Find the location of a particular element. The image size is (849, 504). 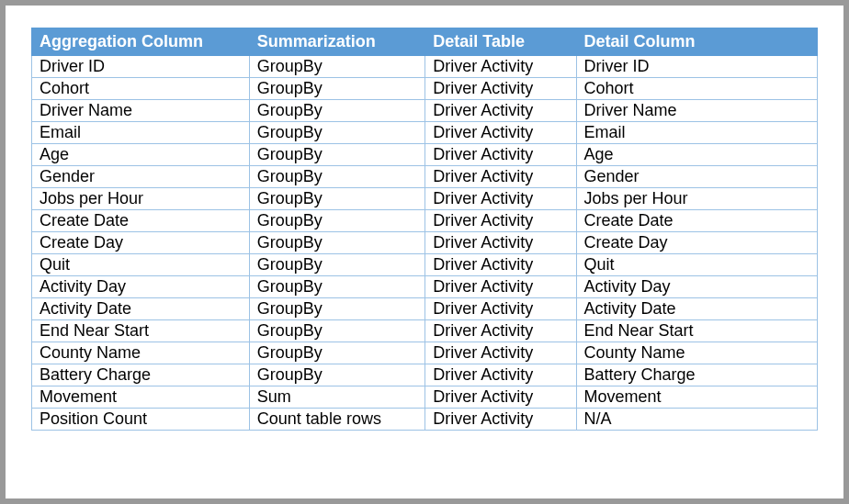

col-header-detail-table: Detail Table is located at coordinates (501, 42).